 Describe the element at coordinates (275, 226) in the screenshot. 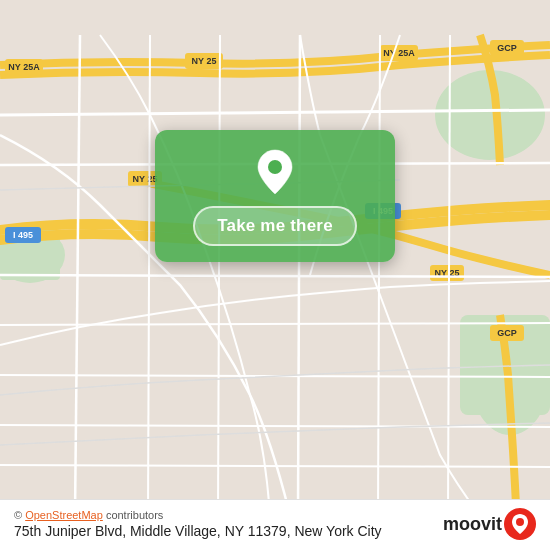

I see `take-me-there-button: Take me there` at that location.